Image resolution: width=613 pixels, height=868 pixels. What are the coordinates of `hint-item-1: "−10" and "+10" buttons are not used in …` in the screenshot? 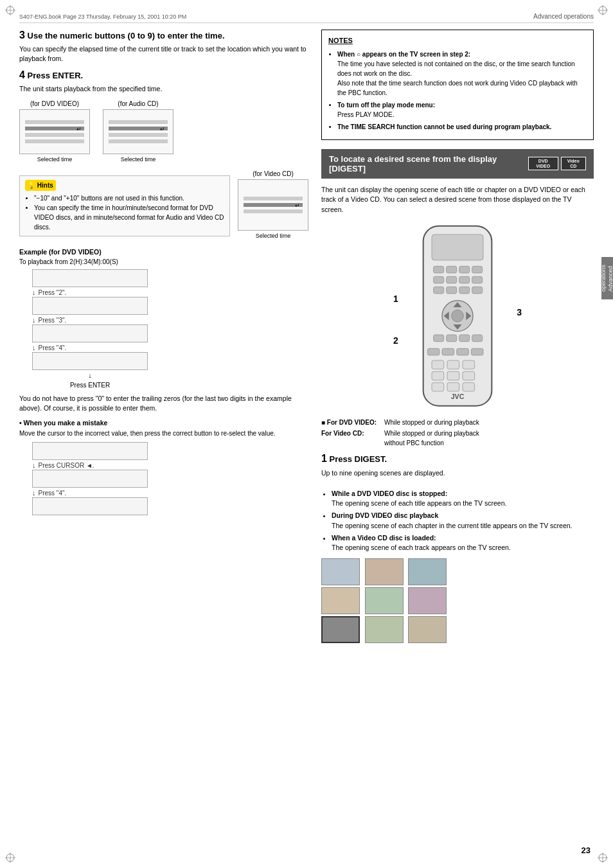 It's located at (129, 198).